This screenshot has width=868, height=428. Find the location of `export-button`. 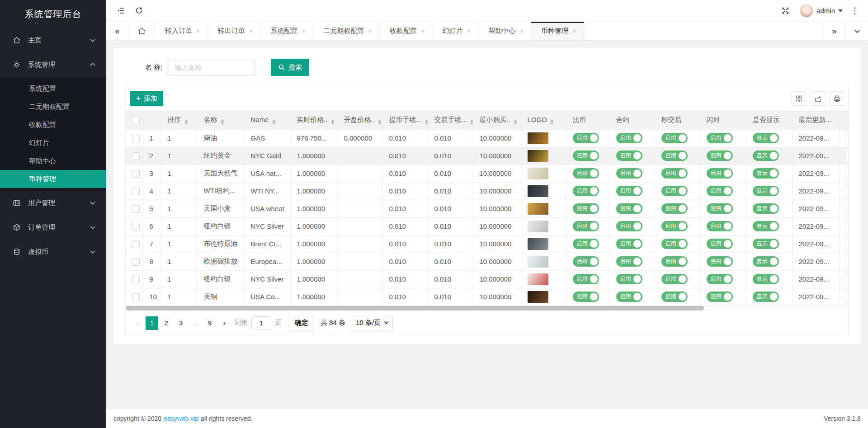

export-button is located at coordinates (818, 99).